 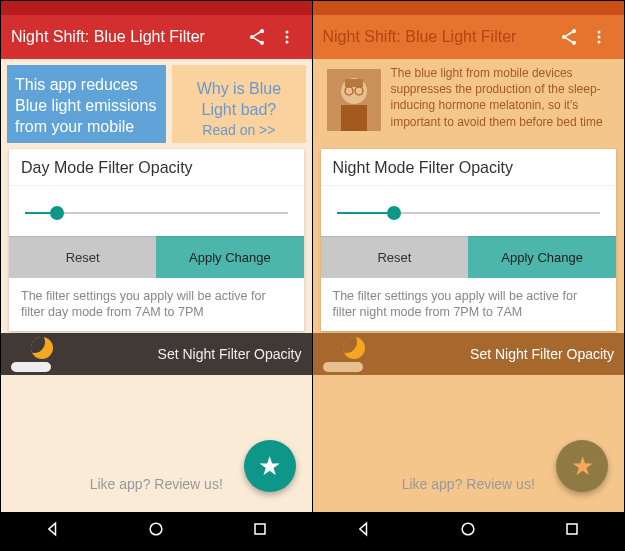 I want to click on info-row: This app reduces Blue light emissions fr…, so click(x=156, y=104).